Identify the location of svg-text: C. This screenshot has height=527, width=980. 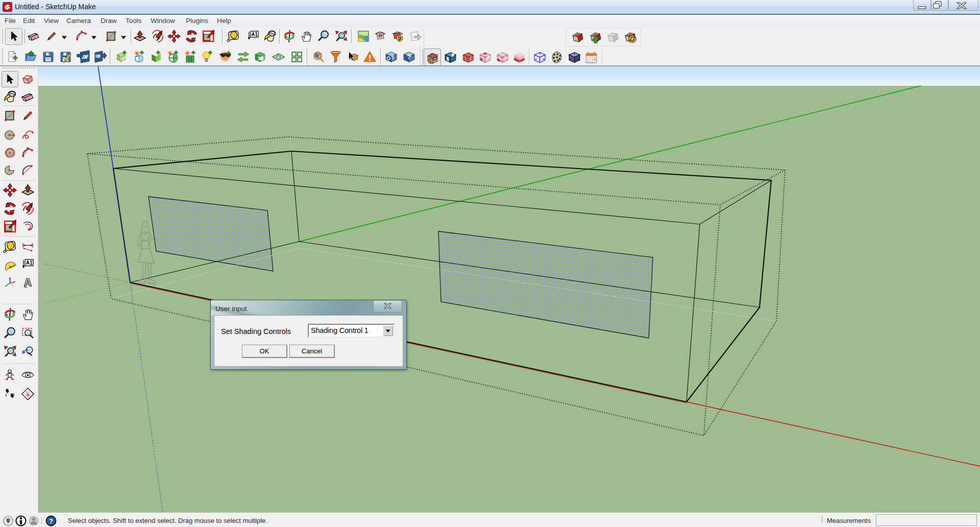
(27, 392).